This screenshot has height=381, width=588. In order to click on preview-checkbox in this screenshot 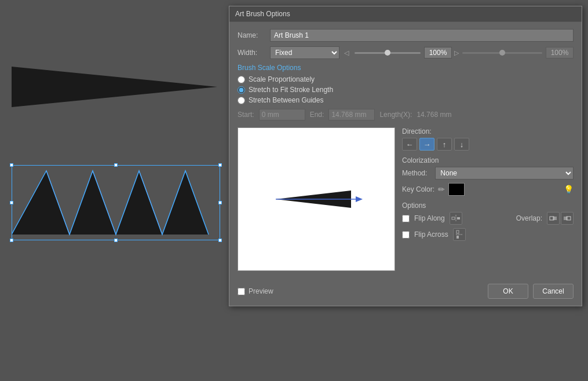, I will do `click(241, 292)`.